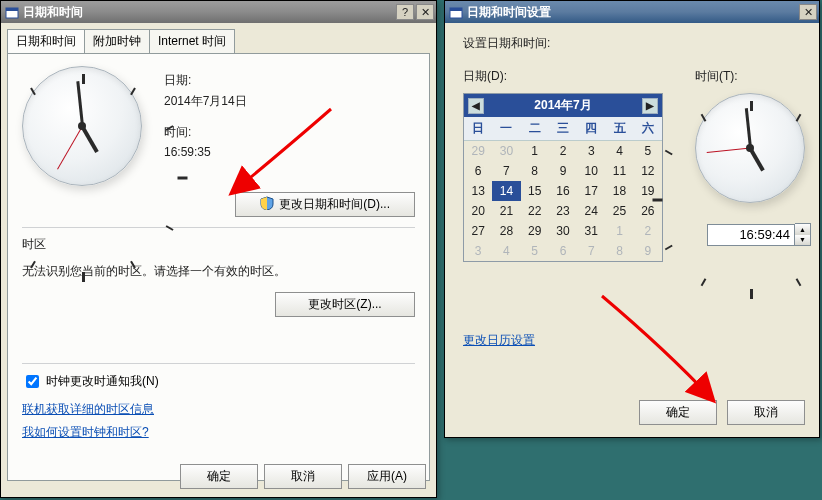 This screenshot has width=822, height=500. I want to click on tz-message: 无法识别您当前的时区。请选择一个有效的时区。, so click(218, 272).